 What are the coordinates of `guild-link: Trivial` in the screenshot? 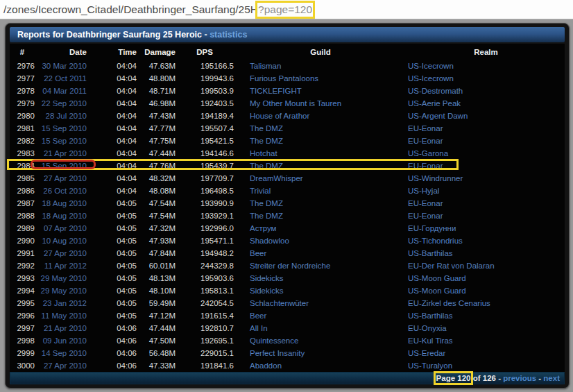 It's located at (260, 191).